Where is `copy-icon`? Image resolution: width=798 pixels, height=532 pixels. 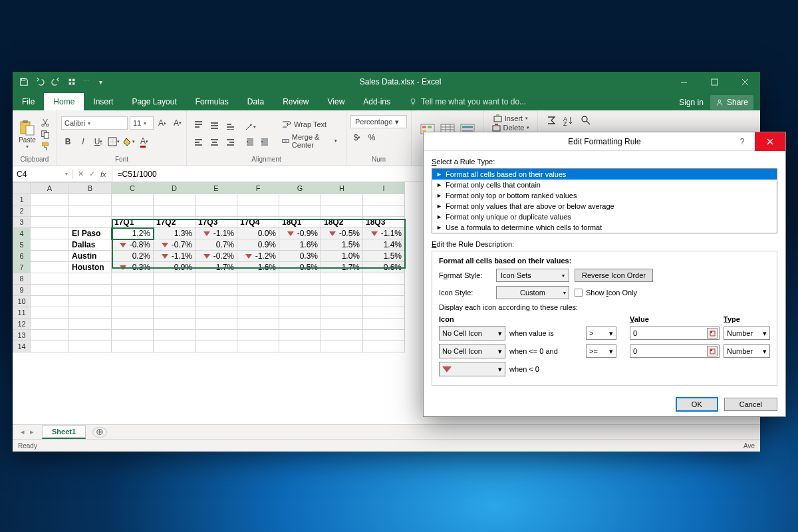 copy-icon is located at coordinates (45, 134).